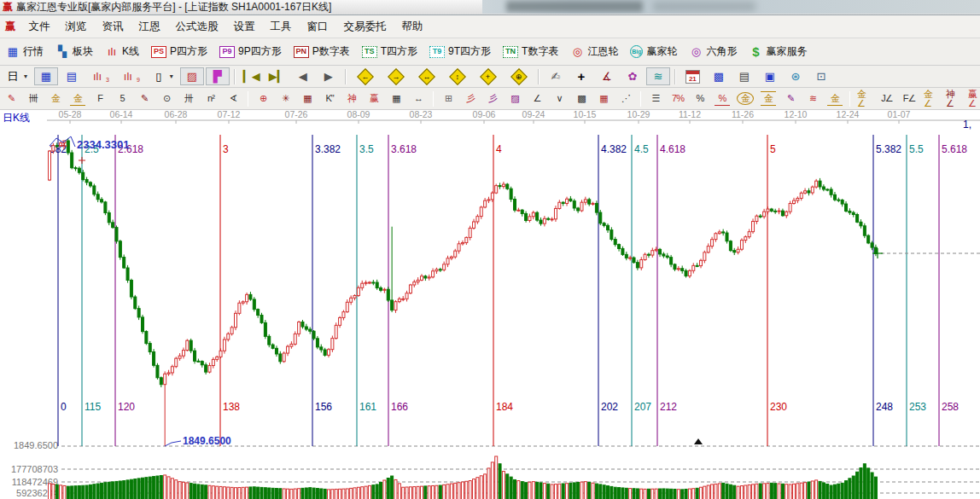  I want to click on f-angle-button: F∠, so click(909, 99).